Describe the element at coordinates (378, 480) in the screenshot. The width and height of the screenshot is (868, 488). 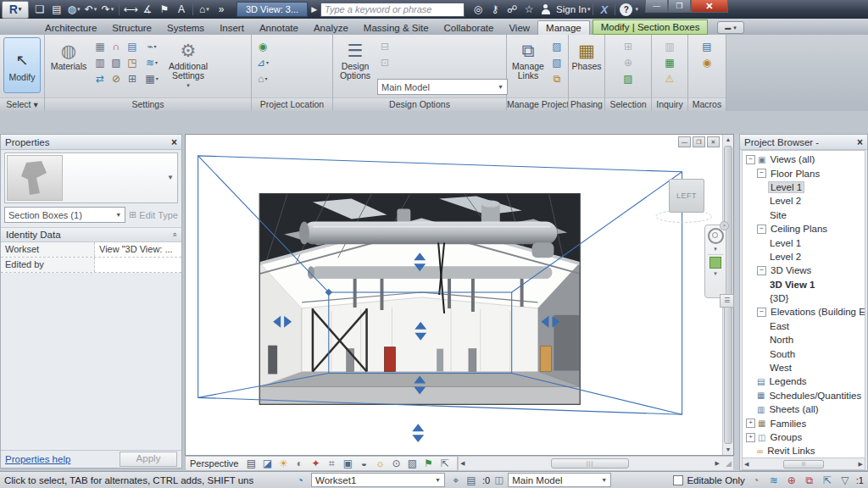
I see `active-workset-dropdown: Workset1▼` at that location.